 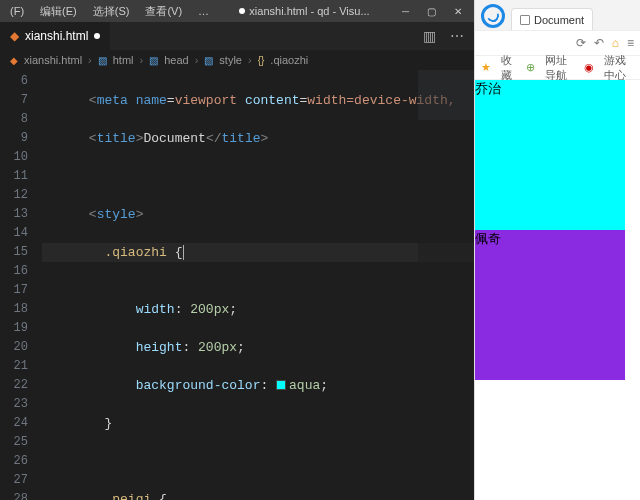 What do you see at coordinates (18, 285) in the screenshot?
I see `line-numbers: 6789101112131415161718192021222324252627…` at bounding box center [18, 285].